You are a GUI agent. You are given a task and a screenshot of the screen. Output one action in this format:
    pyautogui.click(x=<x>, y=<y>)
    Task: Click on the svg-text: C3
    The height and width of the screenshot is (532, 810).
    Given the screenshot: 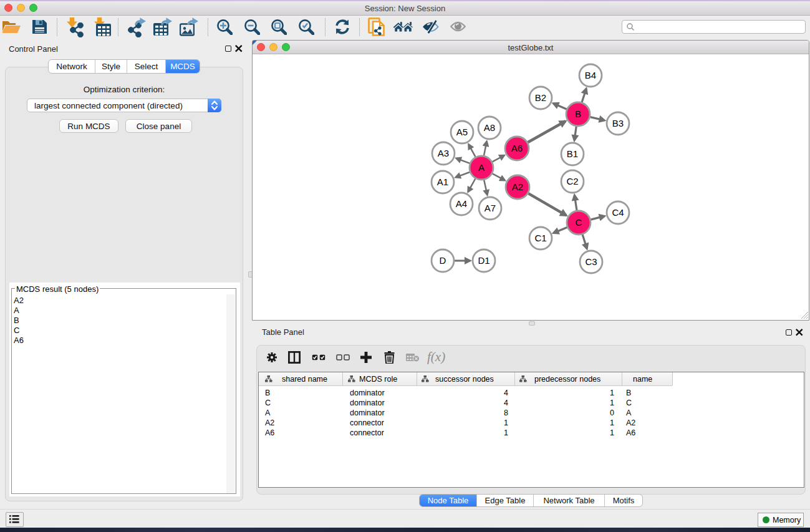 What is the action you would take?
    pyautogui.click(x=591, y=262)
    